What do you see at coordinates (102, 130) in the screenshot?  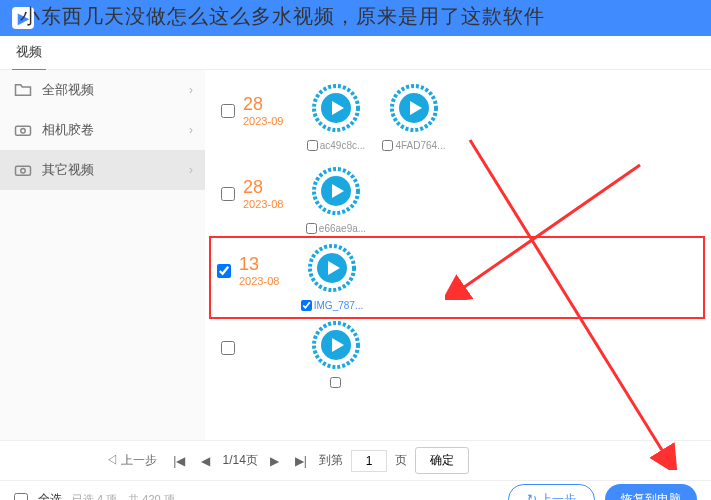 I see `sidebar-item-1: 相机胶卷›` at bounding box center [102, 130].